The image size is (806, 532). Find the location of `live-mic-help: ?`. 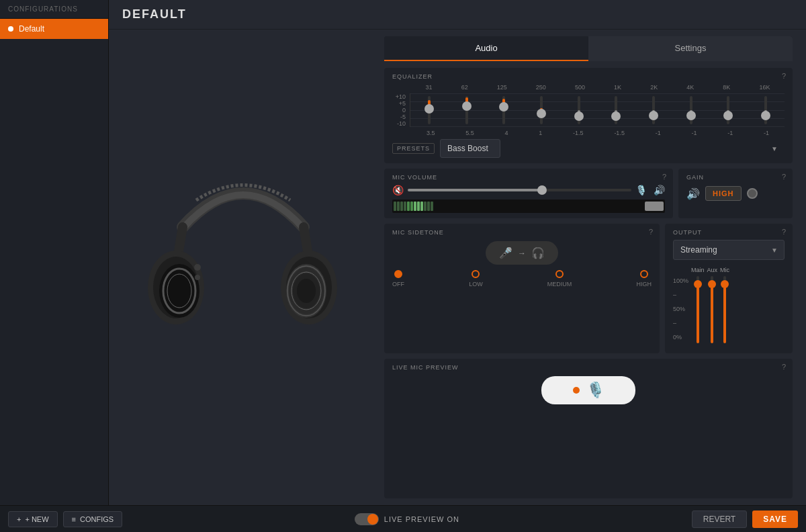

live-mic-help: ? is located at coordinates (784, 367).